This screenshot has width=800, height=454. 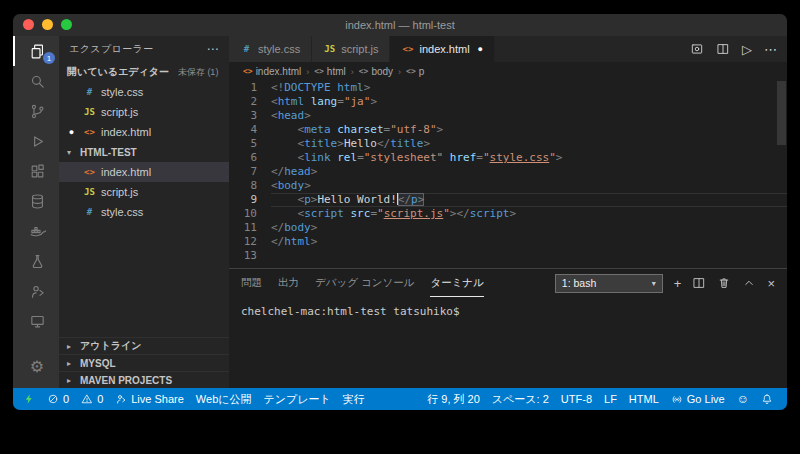 What do you see at coordinates (144, 172) in the screenshot?
I see `tree-item-index.html: <>index.html` at bounding box center [144, 172].